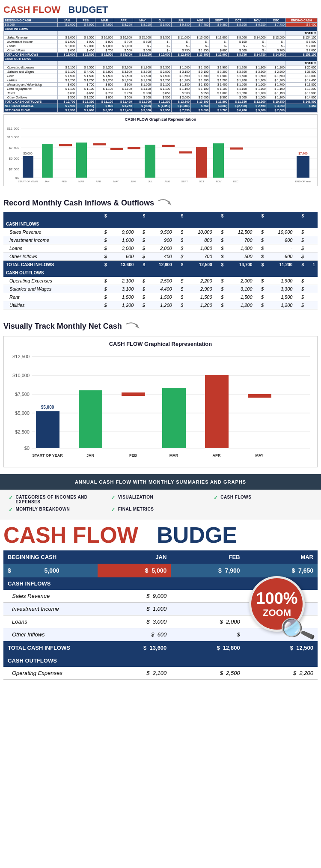  Describe the element at coordinates (67, 21) in the screenshot. I see `col-jan: JAN` at that location.